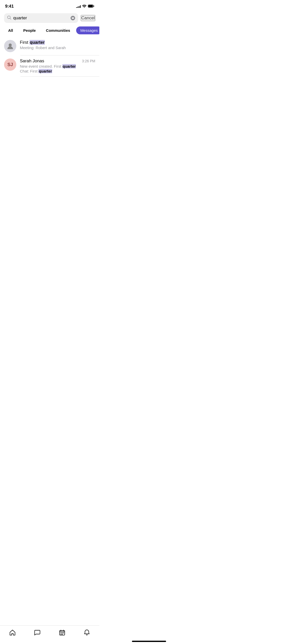 The image size is (298, 644). Describe the element at coordinates (50, 18) in the screenshot. I see `search-bar-container: quarter Cancel` at that location.